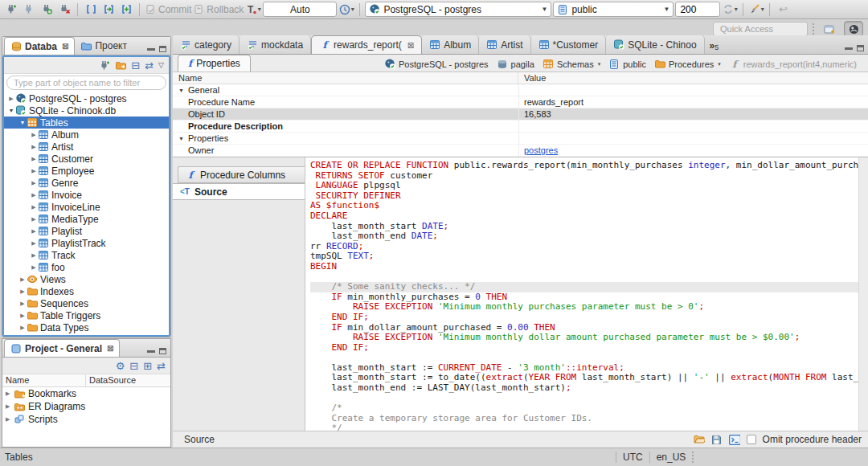 The width and height of the screenshot is (868, 466). I want to click on tree-item-sequences: ▶Sequences, so click(87, 304).